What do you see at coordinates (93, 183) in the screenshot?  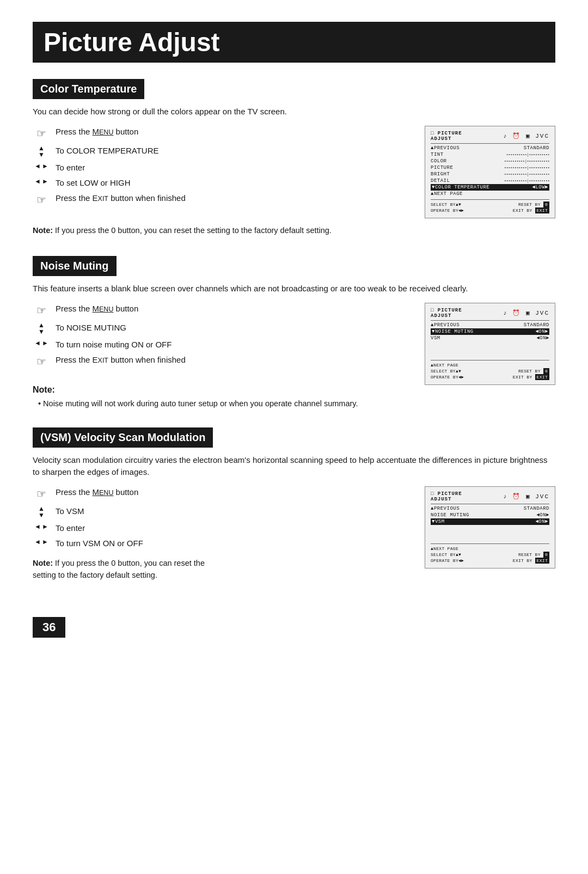 I see `instruction-text: To set LOW or HIGH` at bounding box center [93, 183].